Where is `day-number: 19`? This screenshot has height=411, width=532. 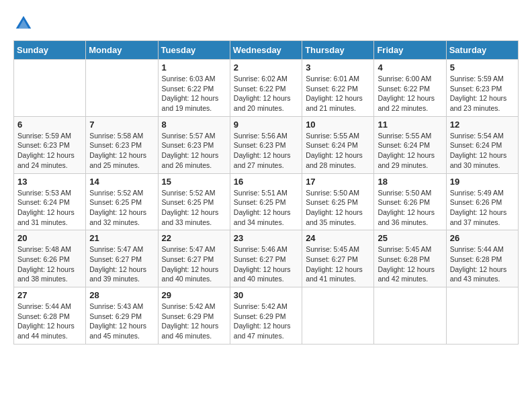 day-number: 19 is located at coordinates (482, 181).